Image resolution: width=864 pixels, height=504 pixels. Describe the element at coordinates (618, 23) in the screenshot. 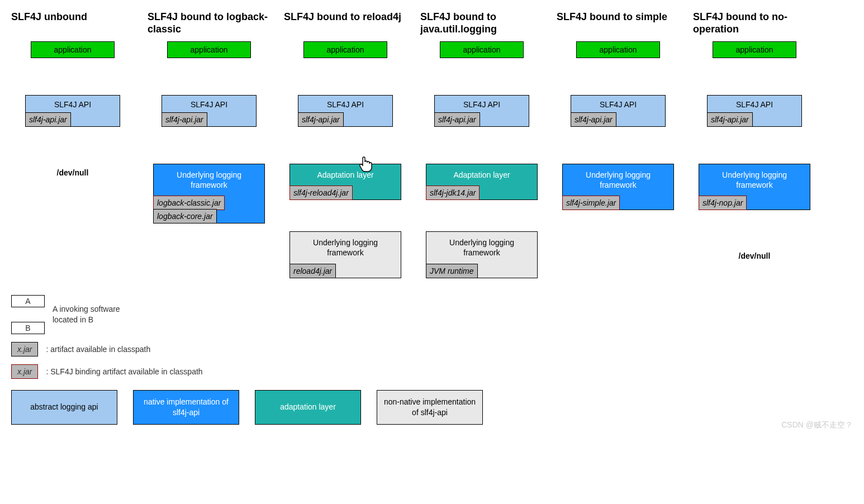

I see `col-title: SLF4J bound to simple` at that location.